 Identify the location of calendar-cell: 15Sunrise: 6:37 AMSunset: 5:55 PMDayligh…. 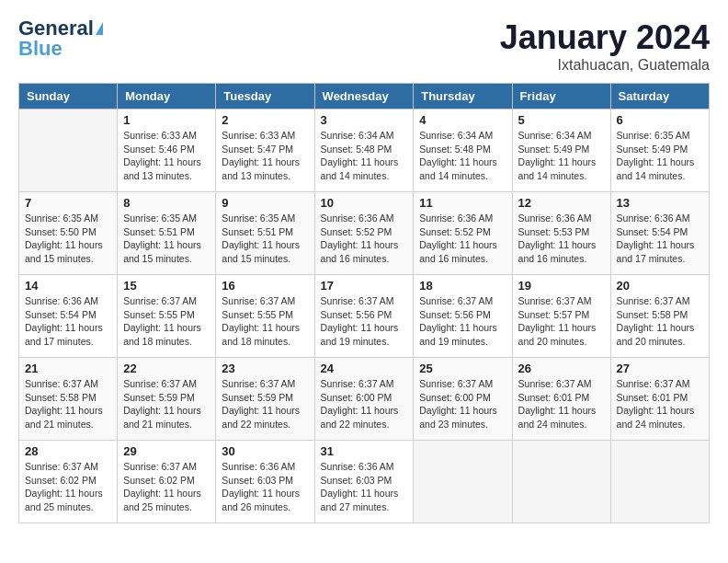
(167, 316).